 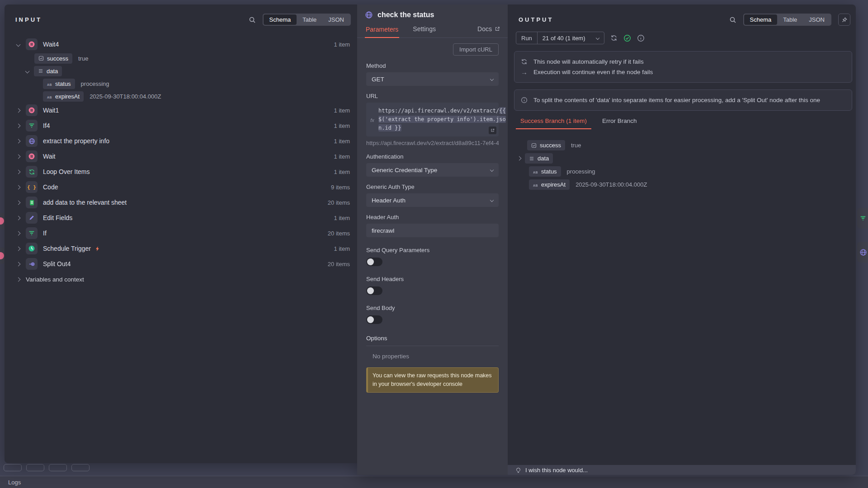 I want to click on node-title: check the status, so click(x=406, y=15).